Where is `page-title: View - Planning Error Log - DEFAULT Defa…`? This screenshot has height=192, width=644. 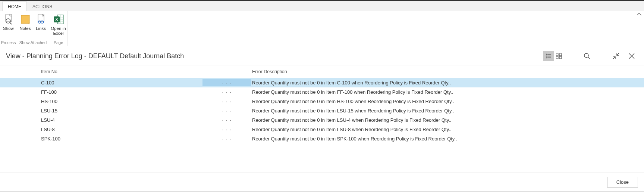 page-title: View - Planning Error Log - DEFAULT Defa… is located at coordinates (274, 56).